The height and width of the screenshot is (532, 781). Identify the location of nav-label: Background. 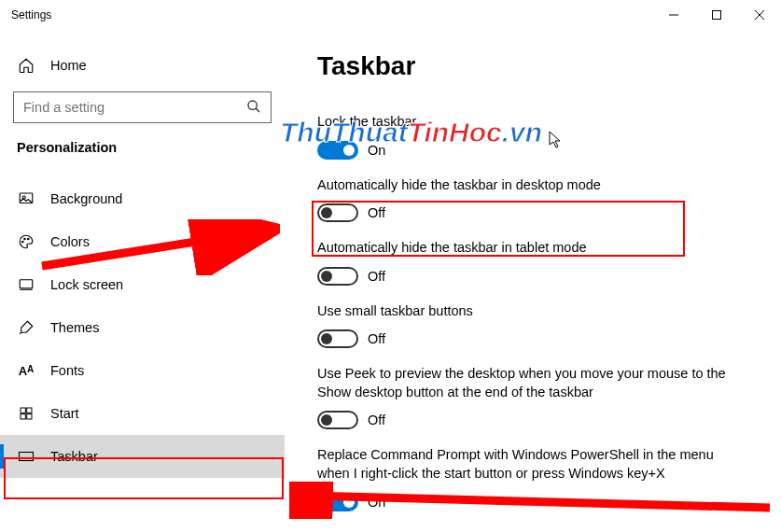
(86, 199).